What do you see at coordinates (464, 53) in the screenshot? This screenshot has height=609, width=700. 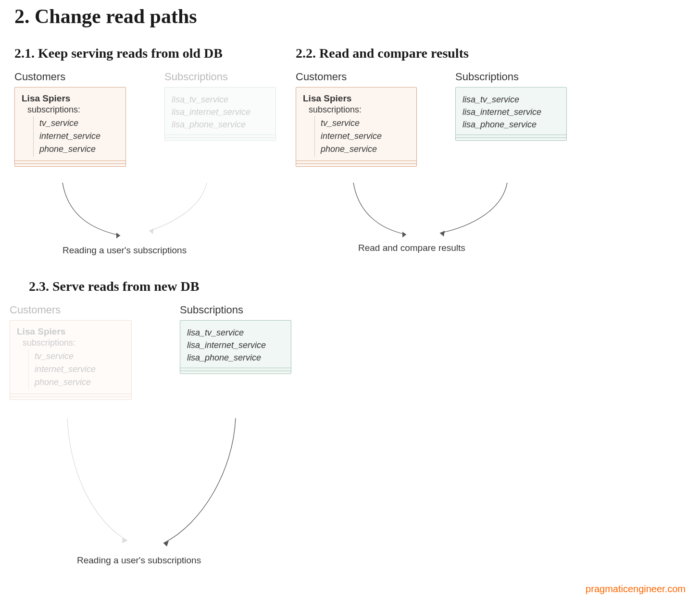 I see `section-2-2-title: 2.2. Read and compare results` at bounding box center [464, 53].